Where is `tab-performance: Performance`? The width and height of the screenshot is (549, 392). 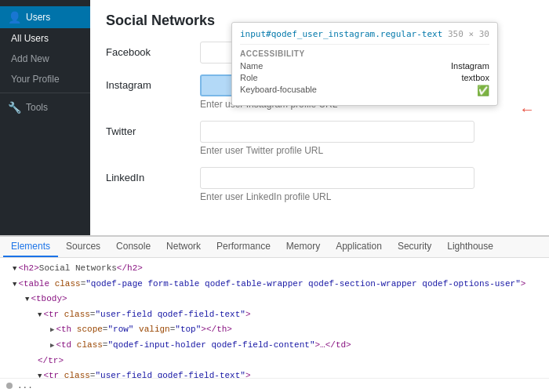 tab-performance: Performance is located at coordinates (243, 247).